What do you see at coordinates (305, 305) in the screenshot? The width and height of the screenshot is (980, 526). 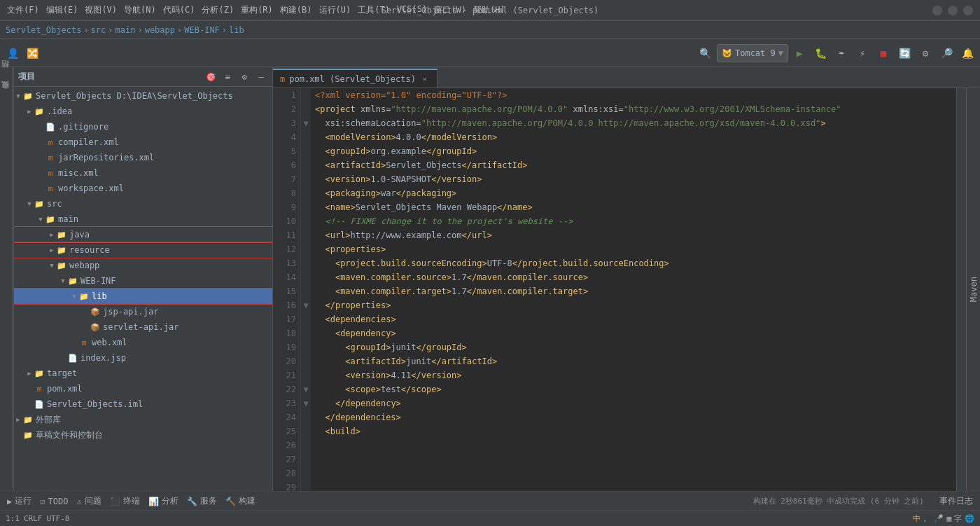 I see `fold-indicator-16: ▼` at bounding box center [305, 305].